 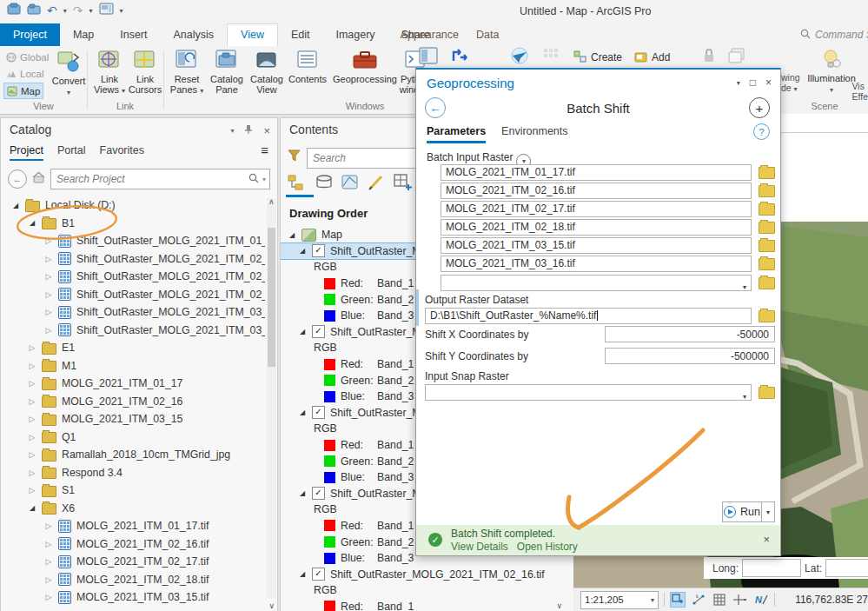 What do you see at coordinates (480, 547) in the screenshot?
I see `view-details-link: View Details` at bounding box center [480, 547].